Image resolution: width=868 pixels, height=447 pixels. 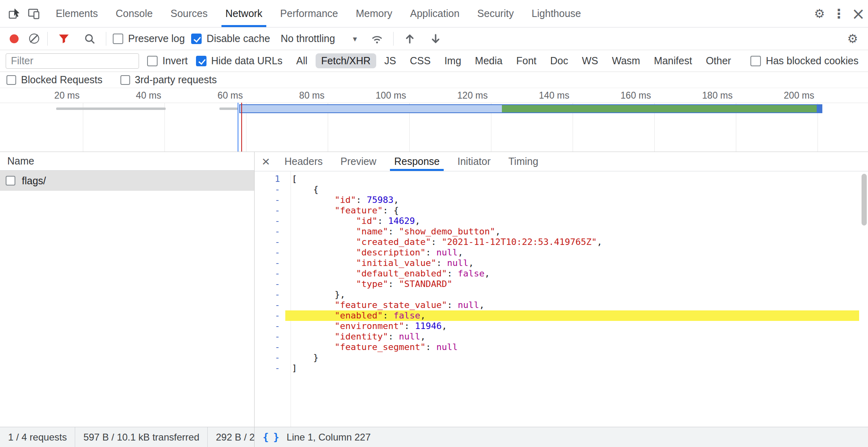 What do you see at coordinates (169, 80) in the screenshot?
I see `third-party-requests-checkbox: 3rd-party requests` at bounding box center [169, 80].